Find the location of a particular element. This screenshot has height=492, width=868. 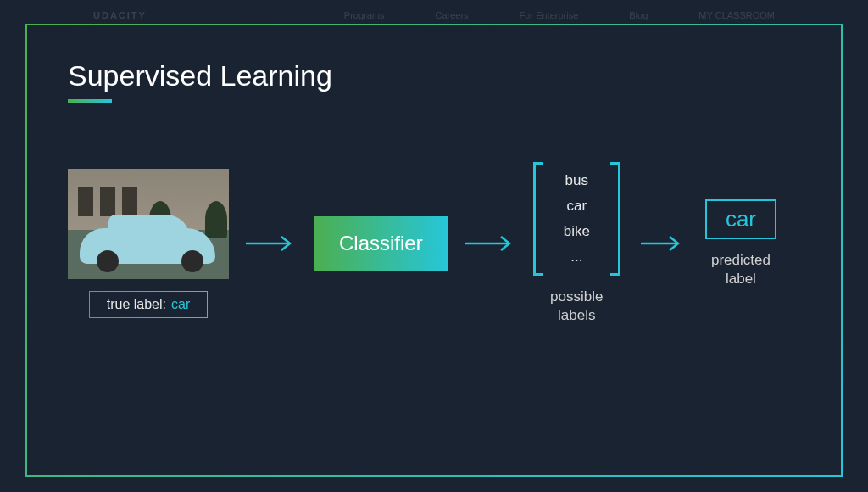

prediction-column: car predicted label is located at coordinates (741, 244).